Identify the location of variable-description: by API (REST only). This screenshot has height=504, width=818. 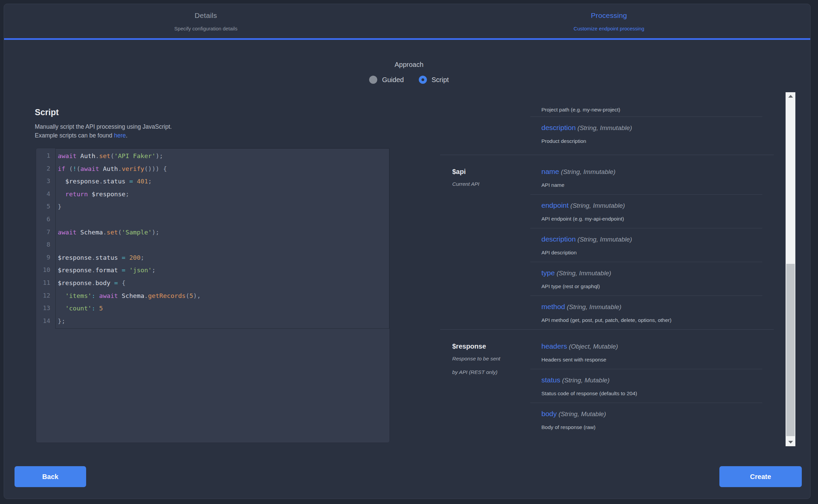
(491, 372).